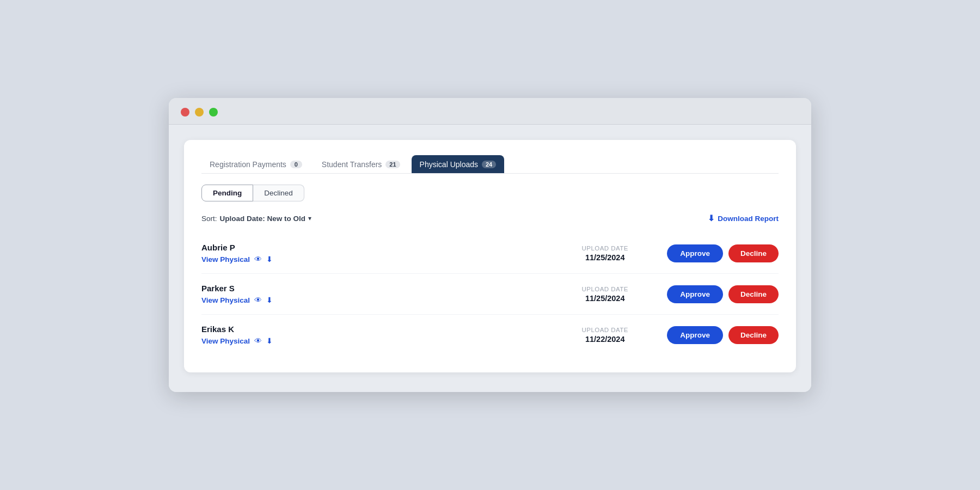 The width and height of the screenshot is (980, 490). Describe the element at coordinates (490, 164) in the screenshot. I see `tabs-row: Registration Payments 0 Student Transfer…` at that location.